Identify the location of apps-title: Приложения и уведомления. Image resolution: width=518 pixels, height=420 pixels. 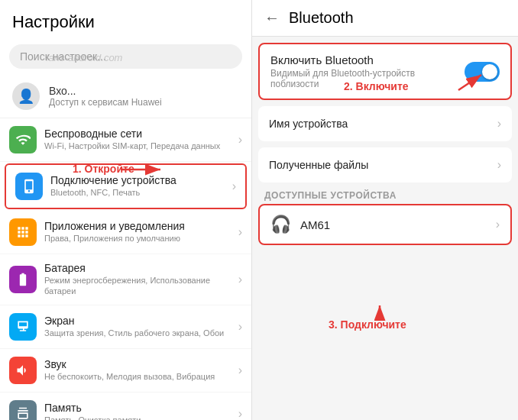
(141, 226).